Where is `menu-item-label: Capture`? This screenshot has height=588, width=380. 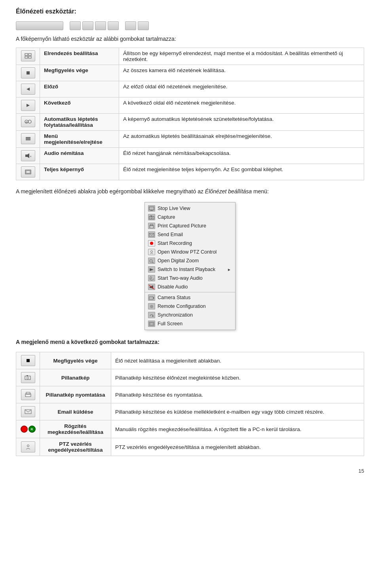
menu-item-label: Capture is located at coordinates (166, 217).